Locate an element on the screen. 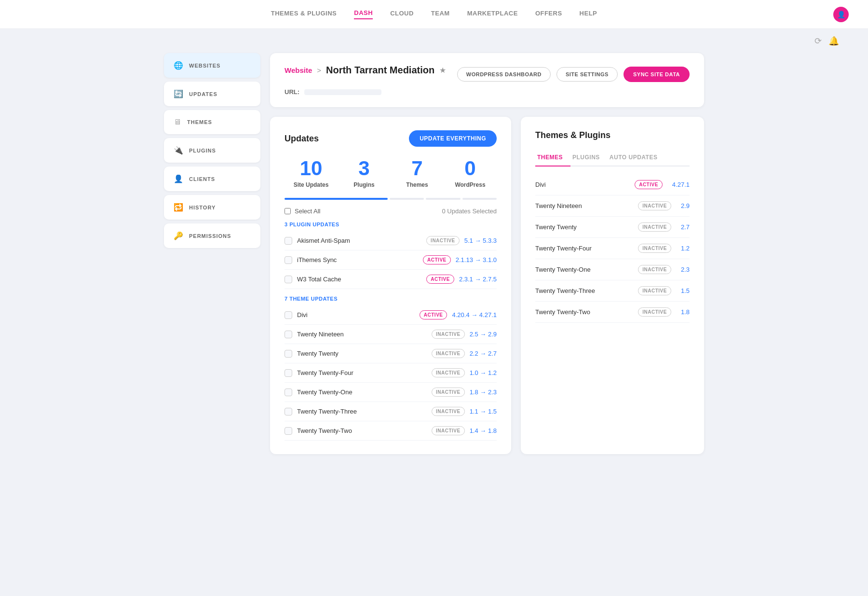 The width and height of the screenshot is (868, 596). user-avatar: 👤 is located at coordinates (841, 14).